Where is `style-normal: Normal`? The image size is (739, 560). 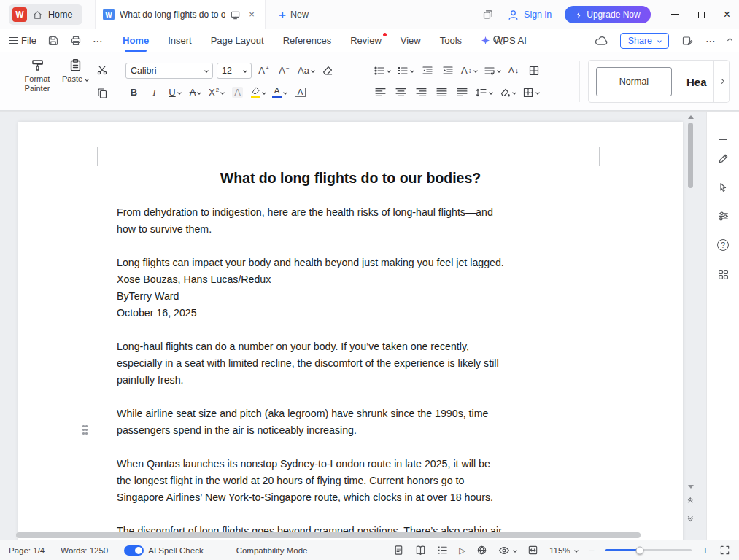 style-normal: Normal is located at coordinates (634, 82).